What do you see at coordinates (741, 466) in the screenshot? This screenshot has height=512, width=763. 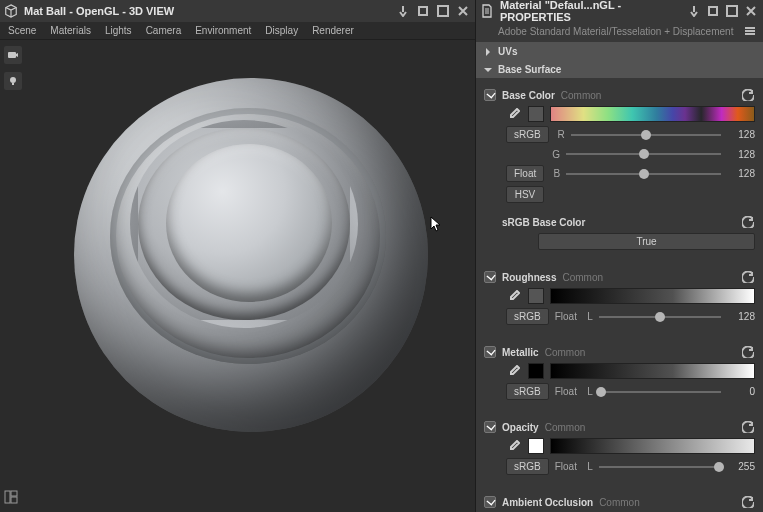 I see `opacity-value: 255` at bounding box center [741, 466].